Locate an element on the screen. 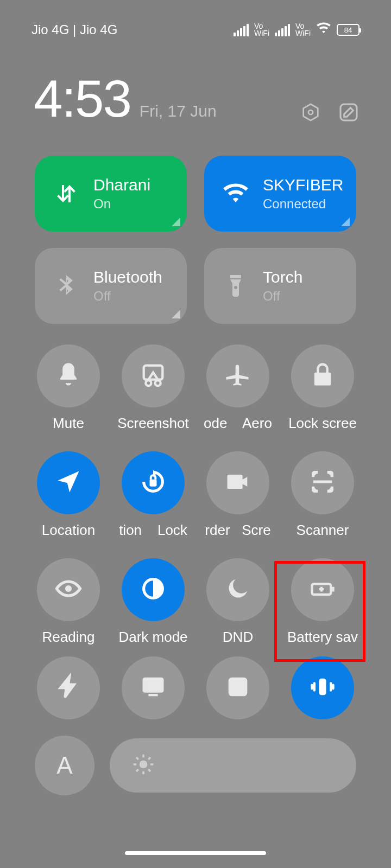  torch-tile-sub: Off is located at coordinates (282, 296).